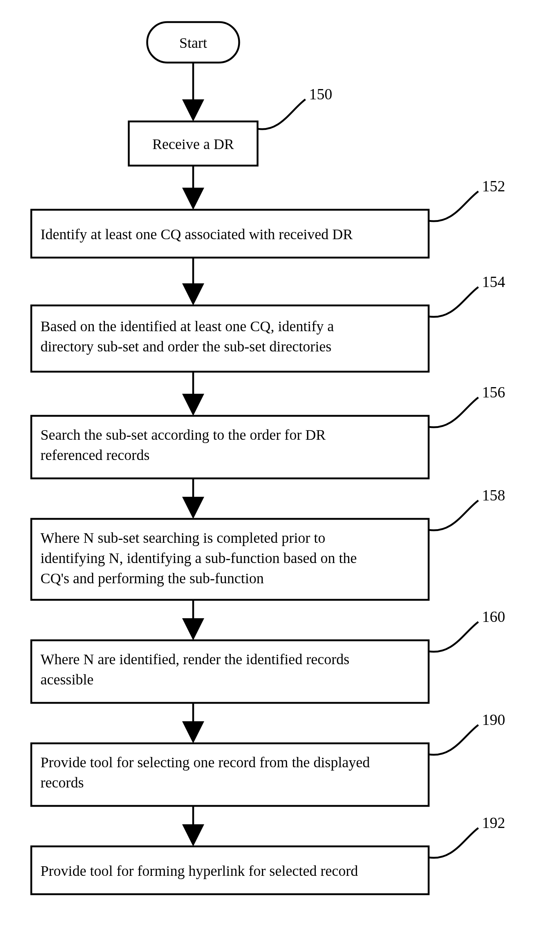 This screenshot has width=560, height=938. I want to click on step-156-id: 156, so click(494, 392).